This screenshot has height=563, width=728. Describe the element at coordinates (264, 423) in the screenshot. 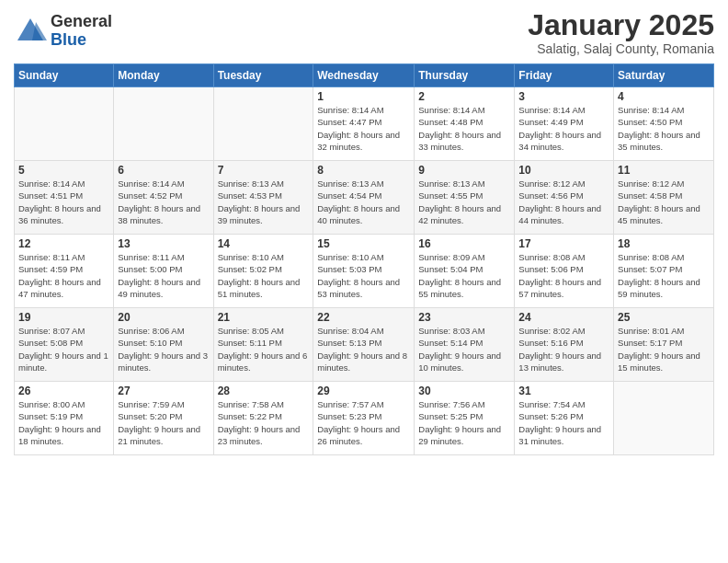

I see `day-info: Sunrise: 7:58 AM Sunset: 5:22 PM Dayligh…` at that location.